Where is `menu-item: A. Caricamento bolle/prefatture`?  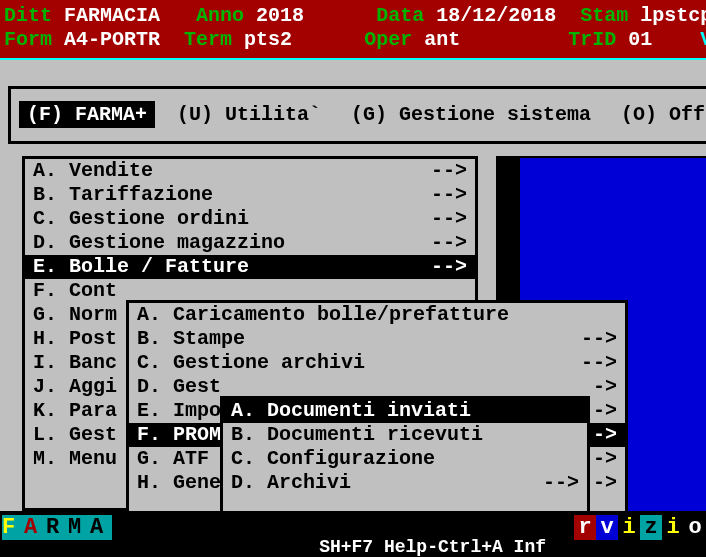 menu-item: A. Caricamento bolle/prefatture is located at coordinates (377, 315).